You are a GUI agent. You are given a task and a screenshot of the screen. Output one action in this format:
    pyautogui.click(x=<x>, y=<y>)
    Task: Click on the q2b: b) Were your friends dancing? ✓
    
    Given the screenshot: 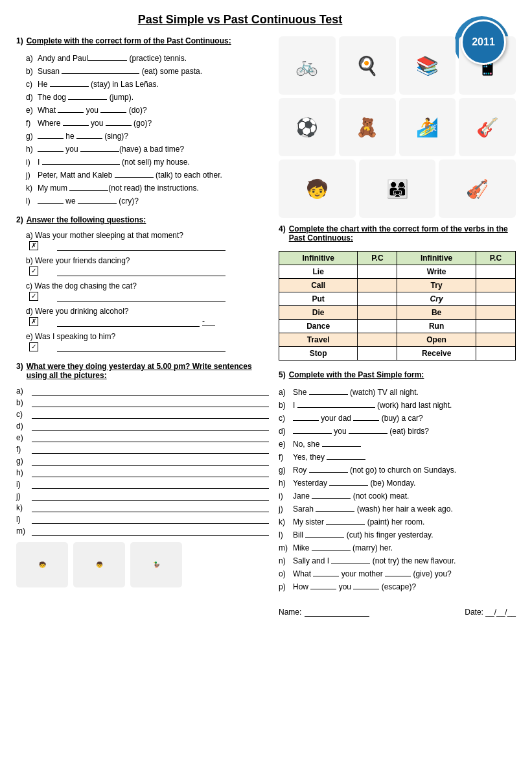 What is the action you would take?
    pyautogui.click(x=143, y=266)
    